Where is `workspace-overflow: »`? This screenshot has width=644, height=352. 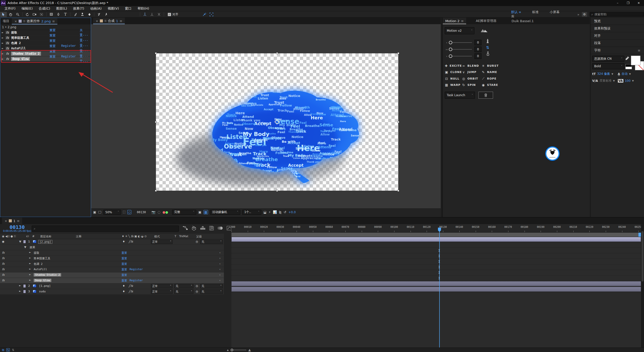 workspace-overflow: » is located at coordinates (578, 15).